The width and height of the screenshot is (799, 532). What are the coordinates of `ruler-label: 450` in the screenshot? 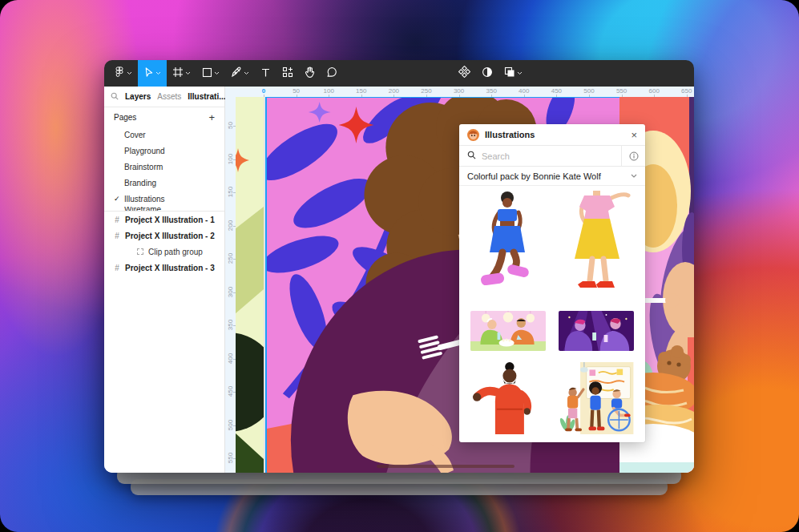 It's located at (556, 91).